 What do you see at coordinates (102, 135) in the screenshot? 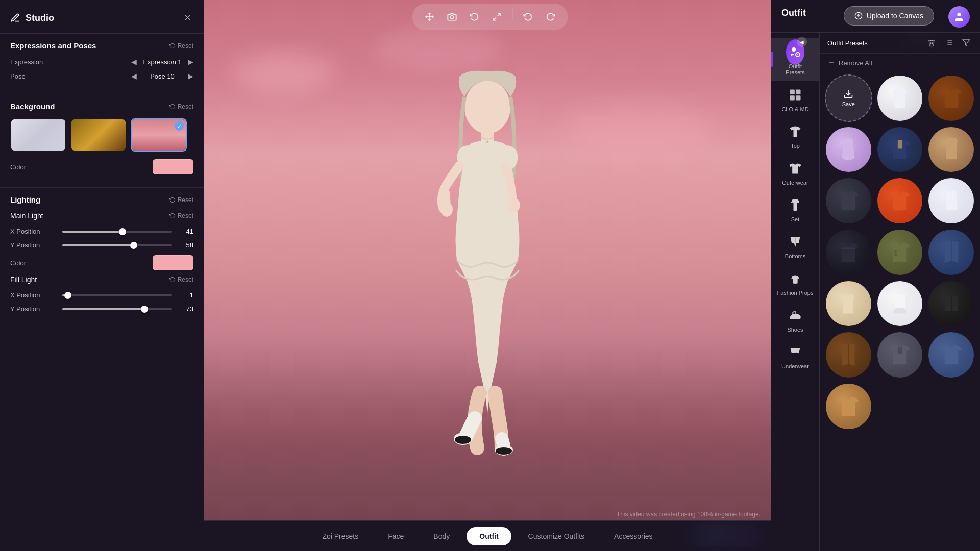
I see `background-thumbnails: ✓` at bounding box center [102, 135].